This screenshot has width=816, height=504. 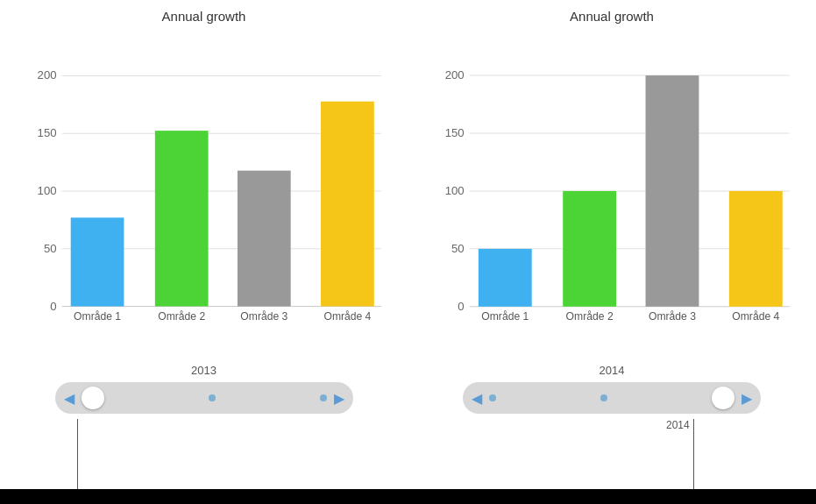 I want to click on right-annotation-label: 2014, so click(x=678, y=425).